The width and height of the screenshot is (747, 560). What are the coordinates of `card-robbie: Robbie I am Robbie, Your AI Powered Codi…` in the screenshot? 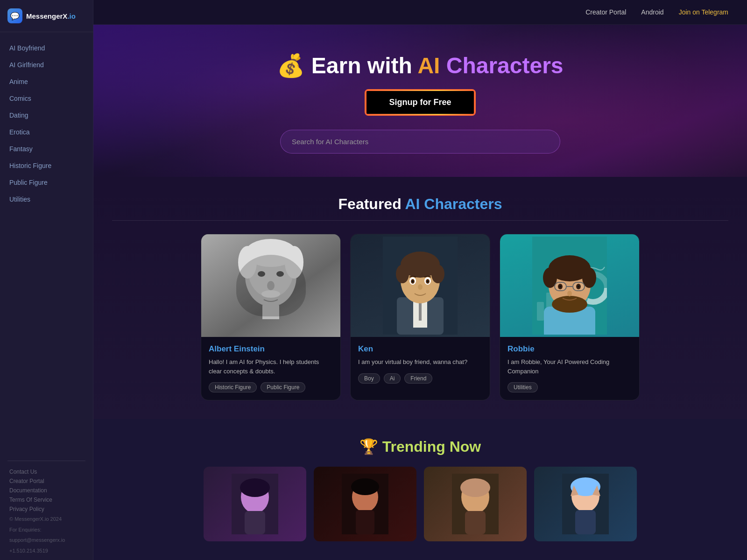 It's located at (570, 317).